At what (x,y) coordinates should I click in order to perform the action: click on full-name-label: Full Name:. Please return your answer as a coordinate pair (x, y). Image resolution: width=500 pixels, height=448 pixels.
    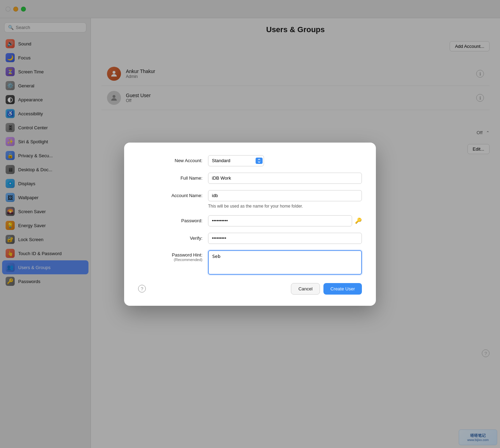
    Looking at the image, I should click on (173, 178).